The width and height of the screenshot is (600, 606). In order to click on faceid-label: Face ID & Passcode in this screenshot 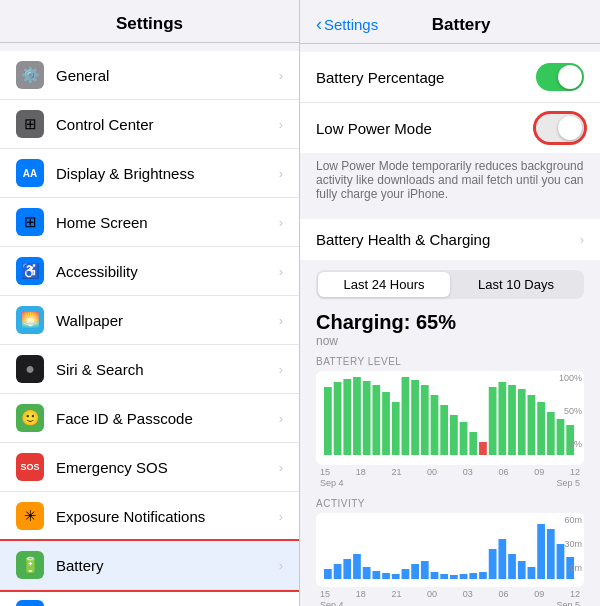, I will do `click(168, 418)`.